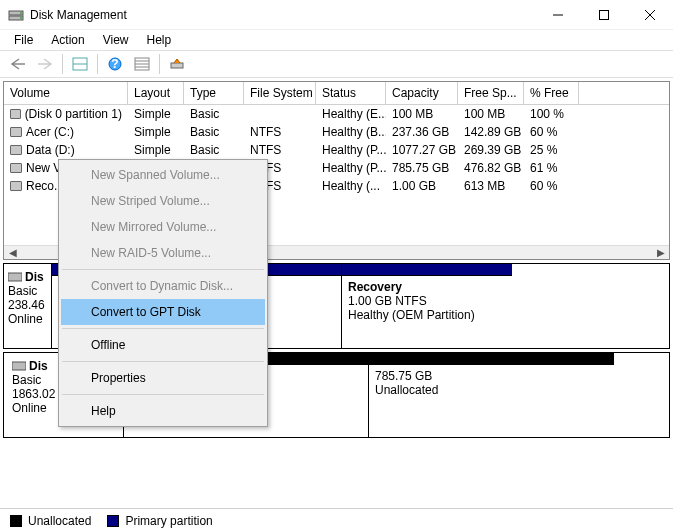 The height and width of the screenshot is (532, 673). What do you see at coordinates (336, 64) in the screenshot?
I see `toolbar: ?` at bounding box center [336, 64].